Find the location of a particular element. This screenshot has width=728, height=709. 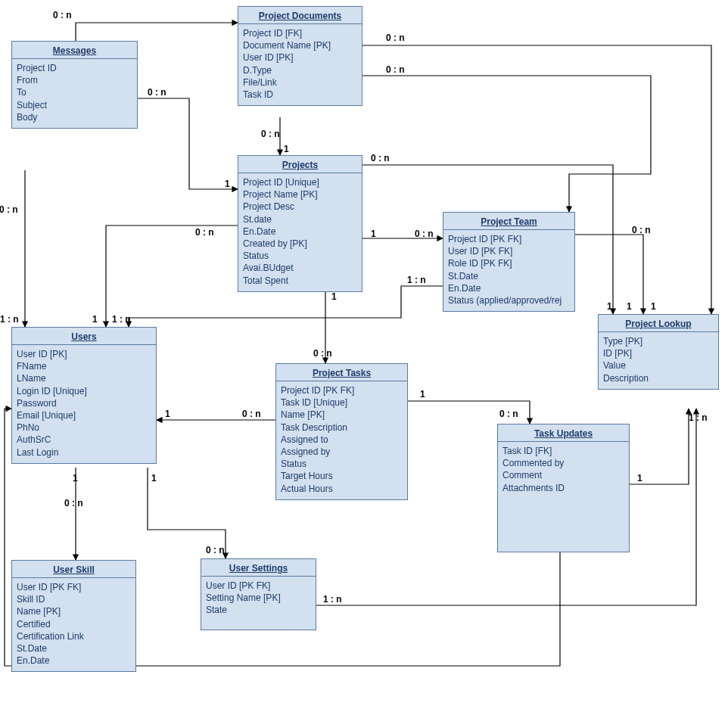

attr: Project ID [FK] is located at coordinates (300, 33).